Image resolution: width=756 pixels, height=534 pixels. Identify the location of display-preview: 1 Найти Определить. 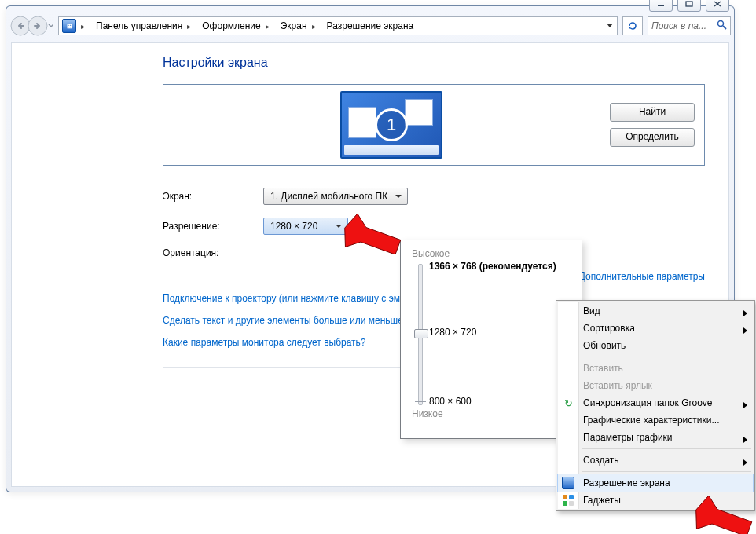
(434, 125).